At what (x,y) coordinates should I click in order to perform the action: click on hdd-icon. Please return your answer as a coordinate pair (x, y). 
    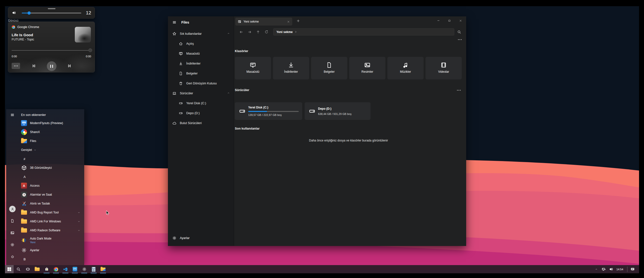
    Looking at the image, I should click on (181, 103).